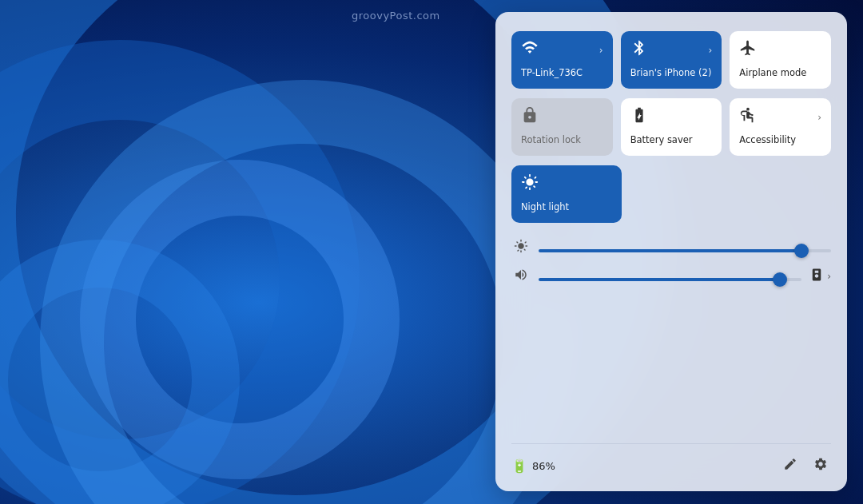  Describe the element at coordinates (601, 50) in the screenshot. I see `wifi-chevron: ›` at that location.